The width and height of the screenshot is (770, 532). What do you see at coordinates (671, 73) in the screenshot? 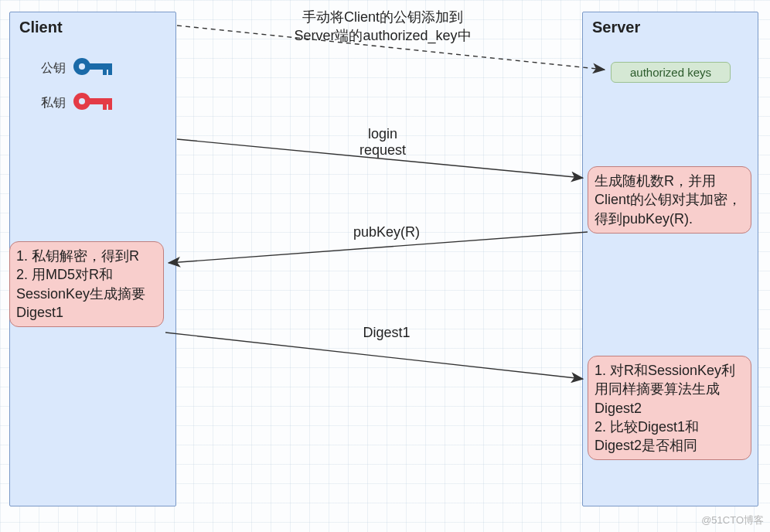
I see `auth-keys-box: authorized keys` at bounding box center [671, 73].